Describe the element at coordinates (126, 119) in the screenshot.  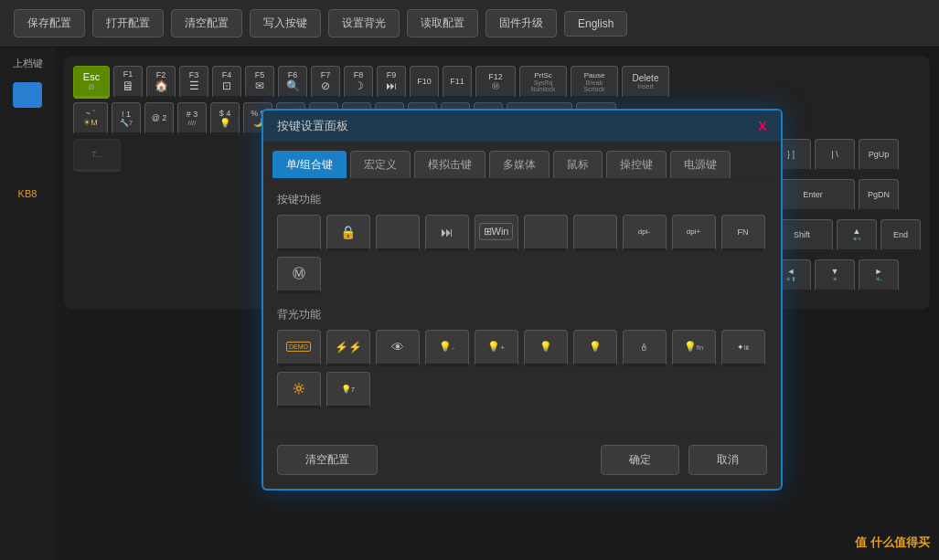
I see `key-1: ! 1🔧7` at that location.